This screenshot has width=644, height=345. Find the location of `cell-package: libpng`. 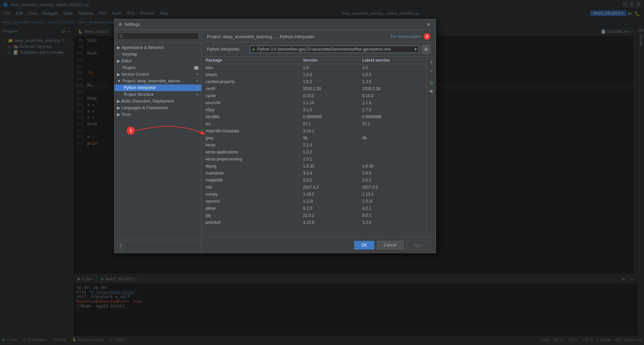

cell-package: libpng is located at coordinates (250, 166).